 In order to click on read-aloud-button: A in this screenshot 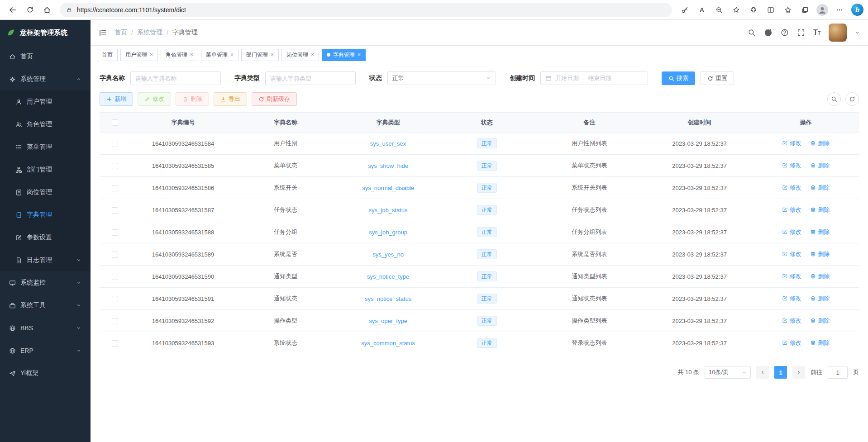, I will do `click(702, 10)`.